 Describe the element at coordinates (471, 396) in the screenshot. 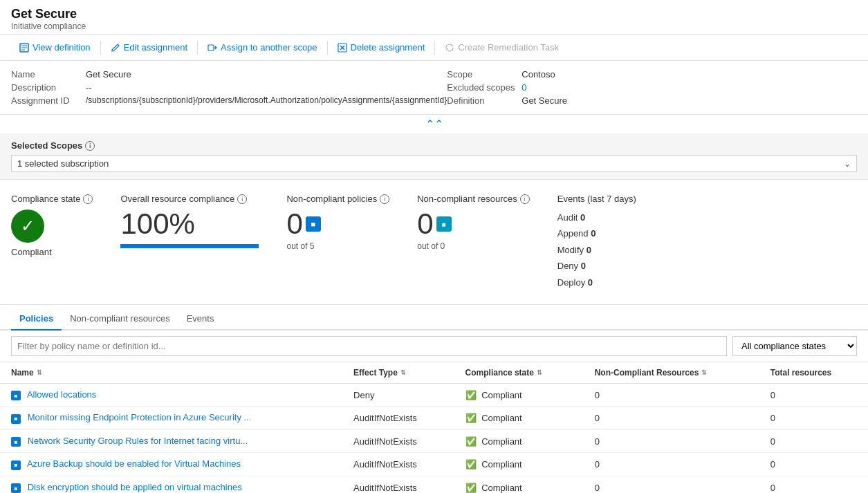

I see `compliant-checkmark-0: ✅` at that location.